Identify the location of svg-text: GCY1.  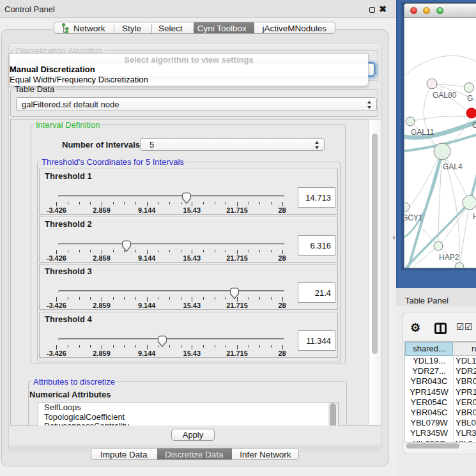
(414, 218).